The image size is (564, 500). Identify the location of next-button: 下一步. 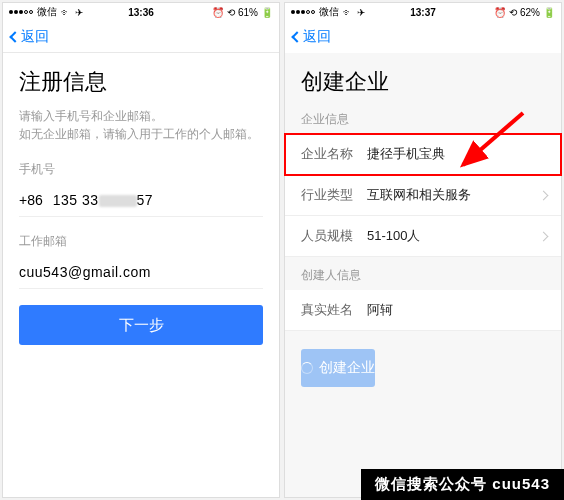
(141, 325).